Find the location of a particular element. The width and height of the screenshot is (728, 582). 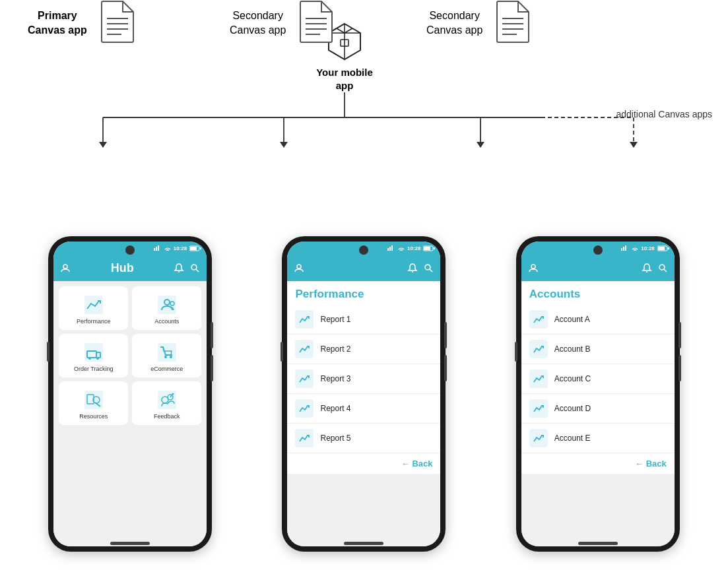

accountB-icon is located at coordinates (539, 349).